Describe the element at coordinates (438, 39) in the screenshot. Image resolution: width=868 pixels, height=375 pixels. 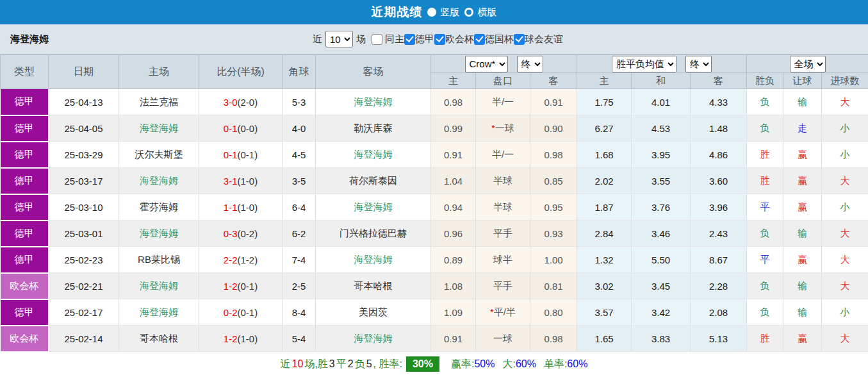
I see `filter-controls: 近 10 场 同主德甲欧会杯德国杯球会友谊` at that location.